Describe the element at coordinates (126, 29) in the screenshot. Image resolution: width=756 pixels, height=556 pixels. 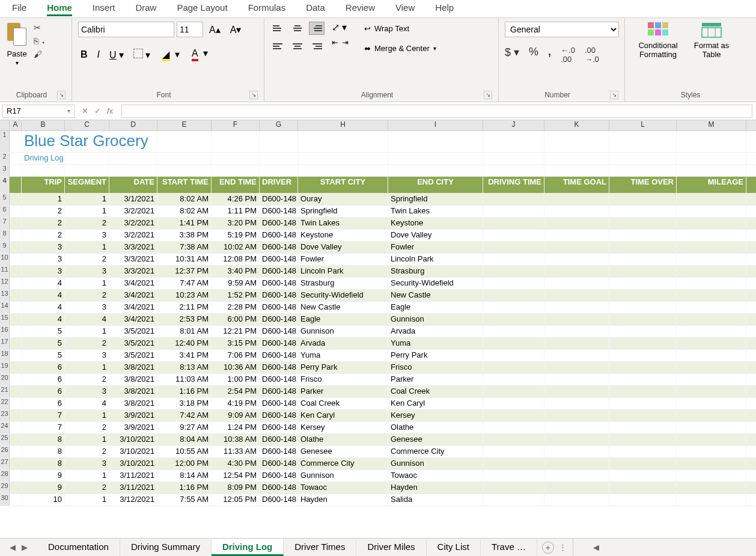
I see `font-name-select` at that location.